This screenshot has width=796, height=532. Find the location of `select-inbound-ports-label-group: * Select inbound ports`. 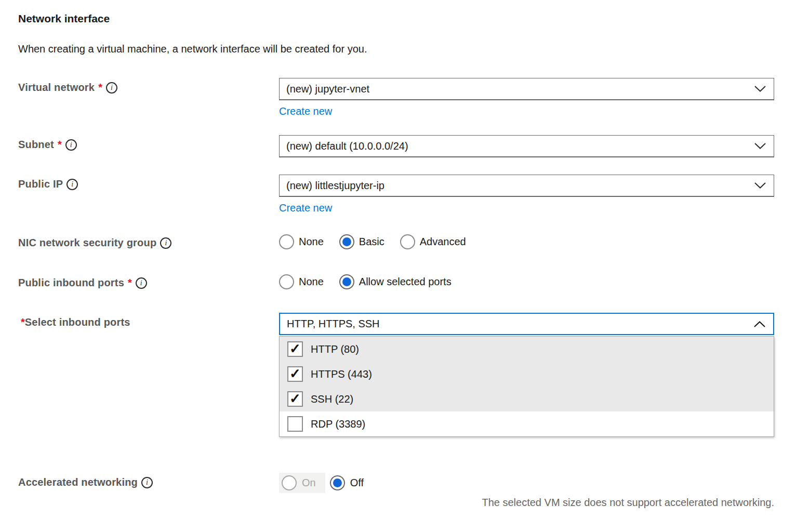

select-inbound-ports-label-group: * Select inbound ports is located at coordinates (149, 321).